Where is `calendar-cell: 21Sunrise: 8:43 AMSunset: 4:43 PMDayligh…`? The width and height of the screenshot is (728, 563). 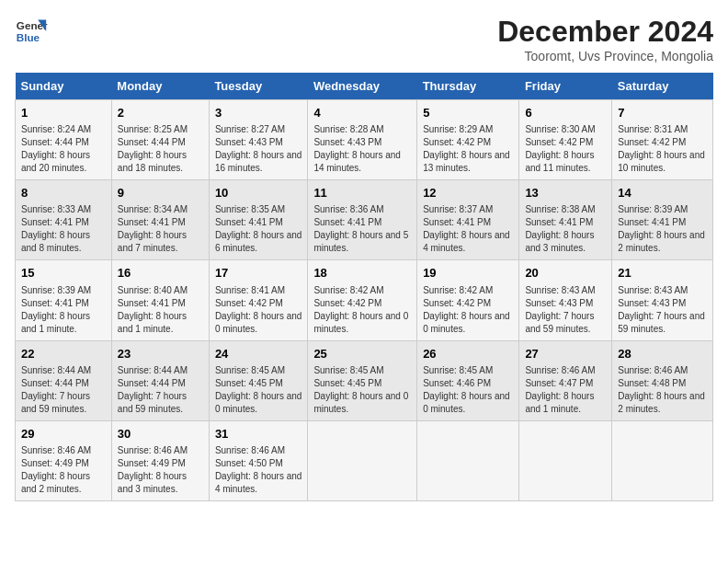
calendar-cell: 21Sunrise: 8:43 AMSunset: 4:43 PMDayligh… is located at coordinates (663, 300).